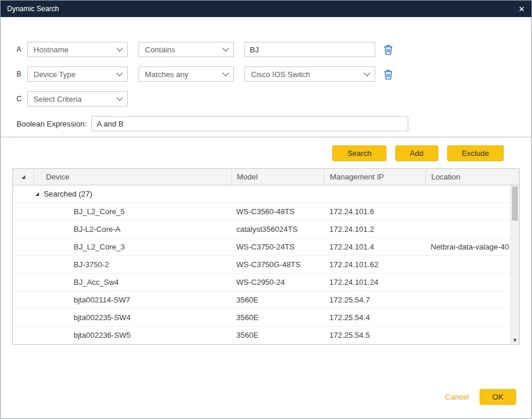 The height and width of the screenshot is (419, 532). Describe the element at coordinates (475, 153) in the screenshot. I see `exclude-button: Exclude` at that location.